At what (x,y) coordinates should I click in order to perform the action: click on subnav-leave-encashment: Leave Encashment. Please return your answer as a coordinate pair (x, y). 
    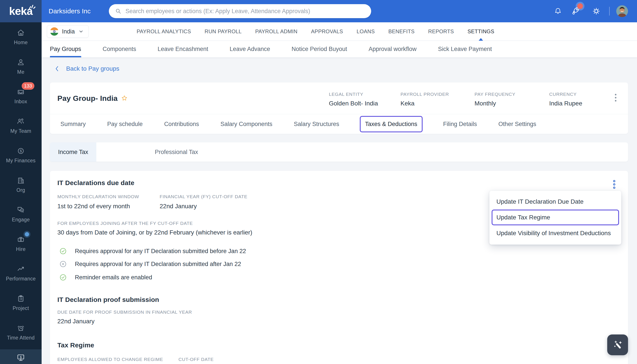
    Looking at the image, I should click on (183, 49).